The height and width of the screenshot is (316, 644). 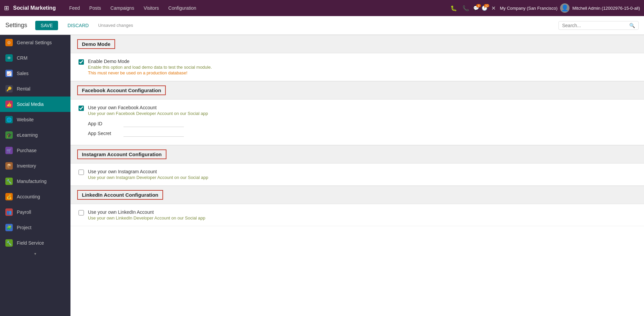 I want to click on sidebar-label-field-service: Field Service, so click(x=30, y=243).